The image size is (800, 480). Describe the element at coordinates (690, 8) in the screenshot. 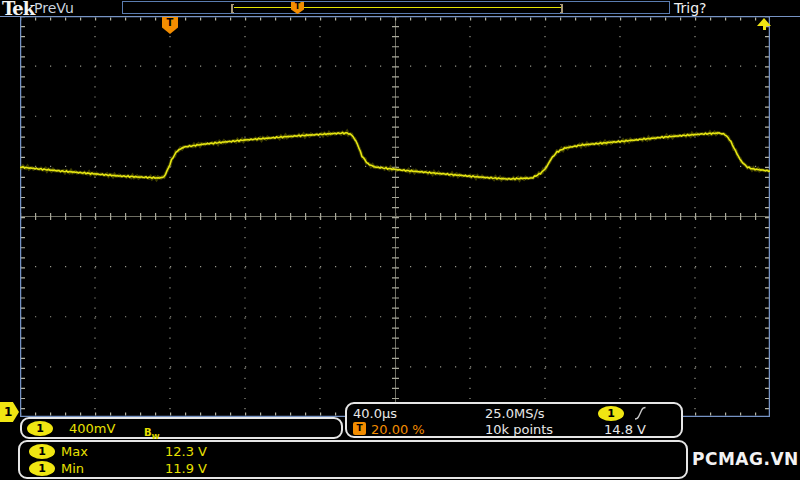

I see `trigger-status-label: Trig?` at that location.